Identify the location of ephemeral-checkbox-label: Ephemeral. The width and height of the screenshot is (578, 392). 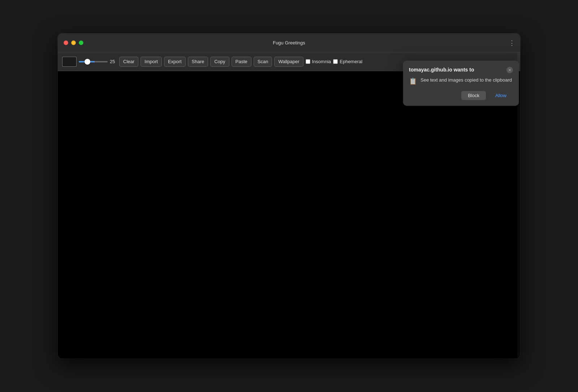
(348, 61).